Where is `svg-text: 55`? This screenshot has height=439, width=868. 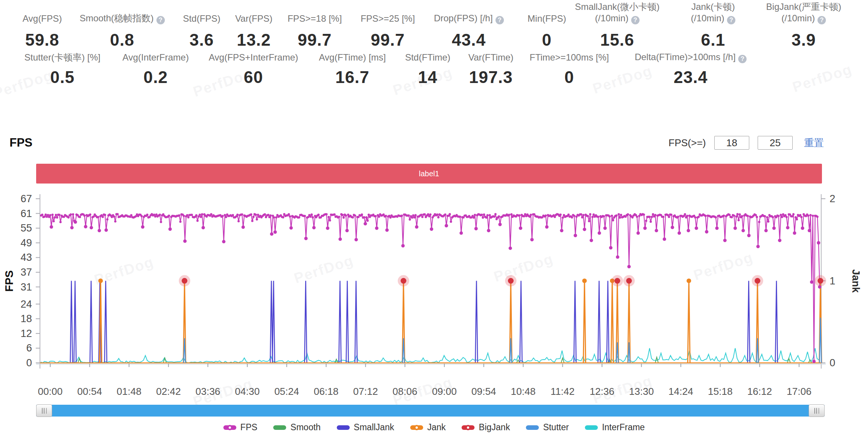 svg-text: 55 is located at coordinates (26, 228).